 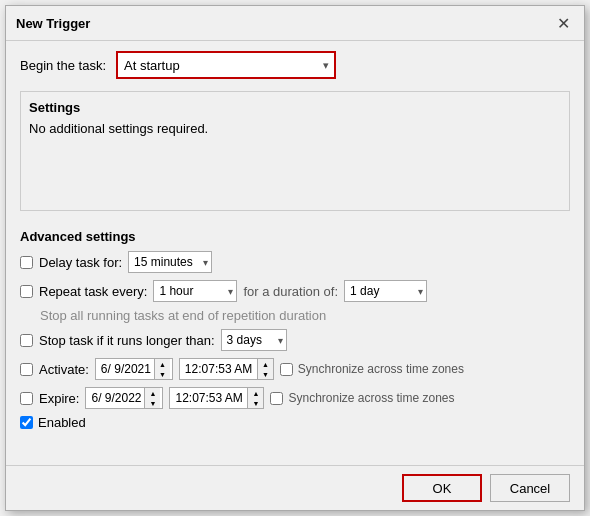 What do you see at coordinates (254, 340) in the screenshot?
I see `stop-task-select: 1 hour 2 hours 3 hours 1 day 3 days` at bounding box center [254, 340].